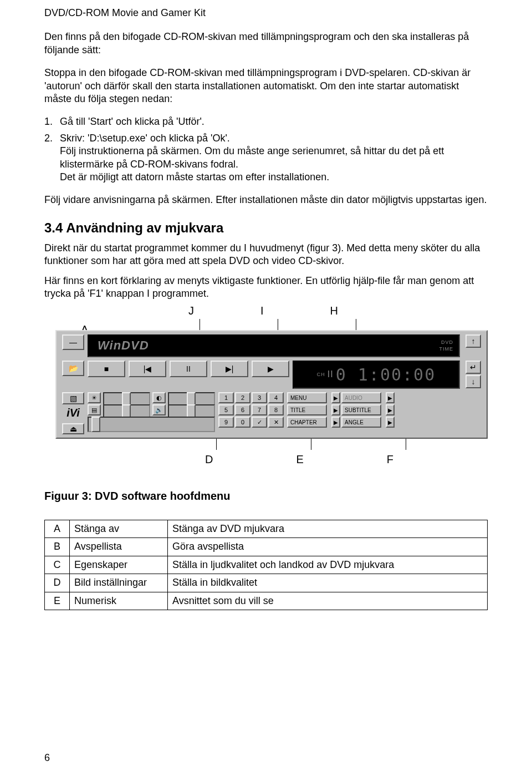 The width and height of the screenshot is (532, 781). I want to click on key-4: 4, so click(276, 398).